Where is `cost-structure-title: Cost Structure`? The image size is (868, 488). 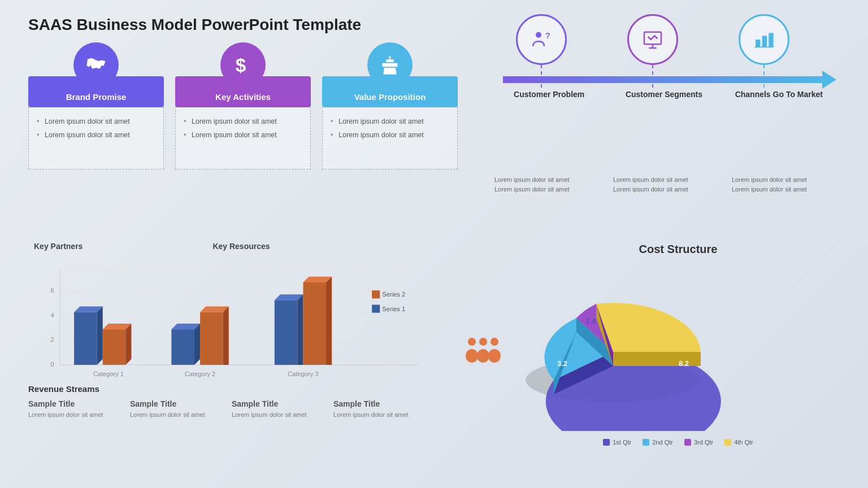
cost-structure-title: Cost Structure is located at coordinates (678, 250).